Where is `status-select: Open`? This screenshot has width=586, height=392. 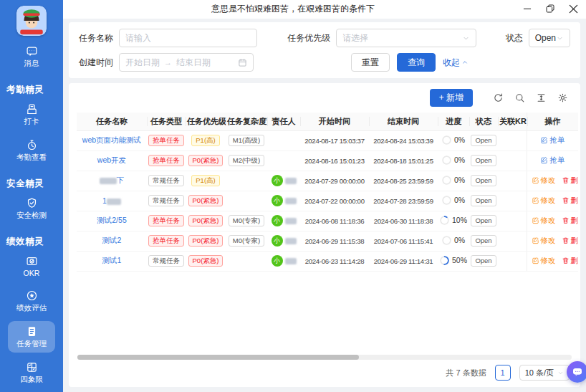 status-select: Open is located at coordinates (549, 38).